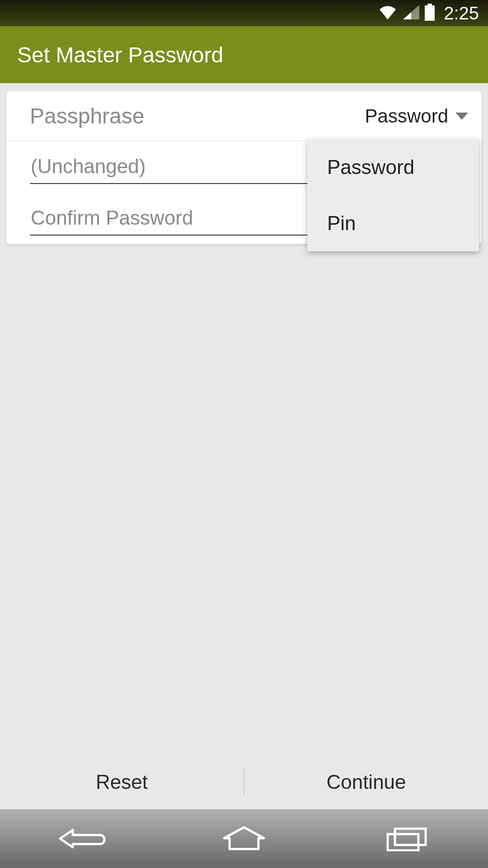 The height and width of the screenshot is (868, 488). Describe the element at coordinates (122, 782) in the screenshot. I see `reset-button: Reset` at that location.